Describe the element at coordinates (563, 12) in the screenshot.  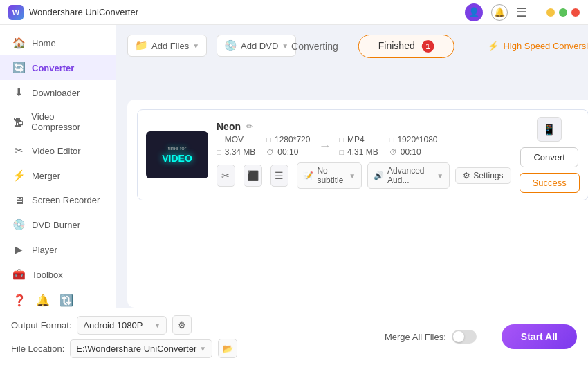
I see `maximize-button` at that location.